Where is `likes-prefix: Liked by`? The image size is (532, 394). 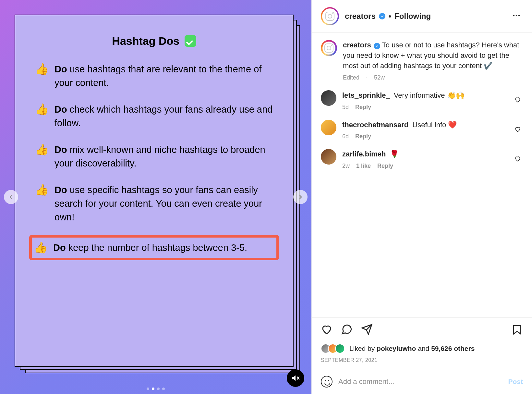
likes-prefix: Liked by is located at coordinates (363, 349).